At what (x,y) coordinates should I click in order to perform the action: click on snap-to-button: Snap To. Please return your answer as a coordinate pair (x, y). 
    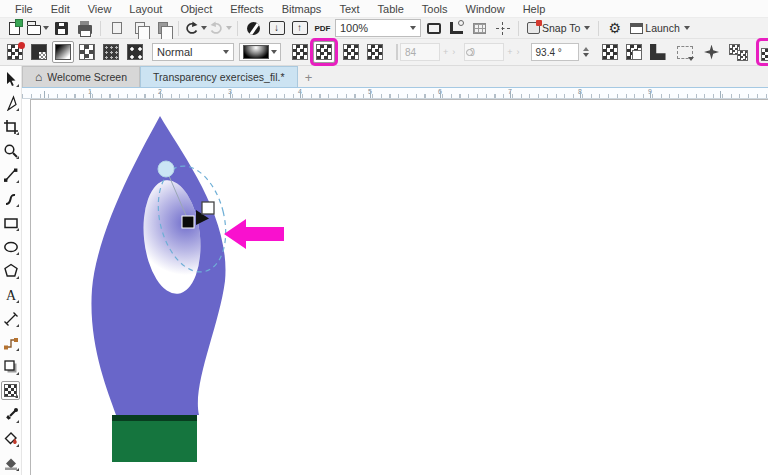
    Looking at the image, I should click on (558, 28).